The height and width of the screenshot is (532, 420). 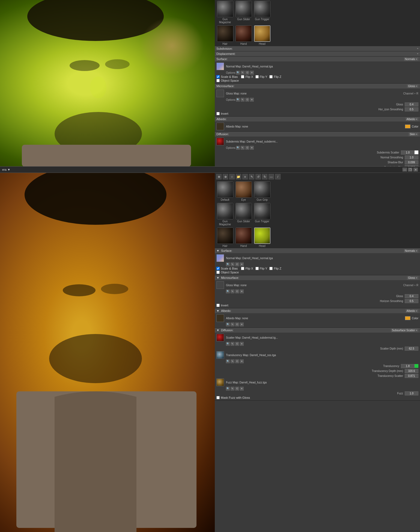 I want to click on star-btn: ☆, so click(x=232, y=177).